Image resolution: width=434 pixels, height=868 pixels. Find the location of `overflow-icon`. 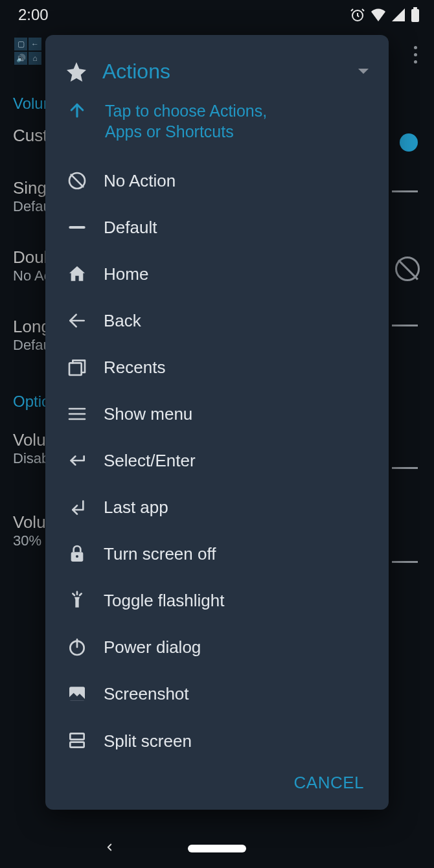

overflow-icon is located at coordinates (416, 54).